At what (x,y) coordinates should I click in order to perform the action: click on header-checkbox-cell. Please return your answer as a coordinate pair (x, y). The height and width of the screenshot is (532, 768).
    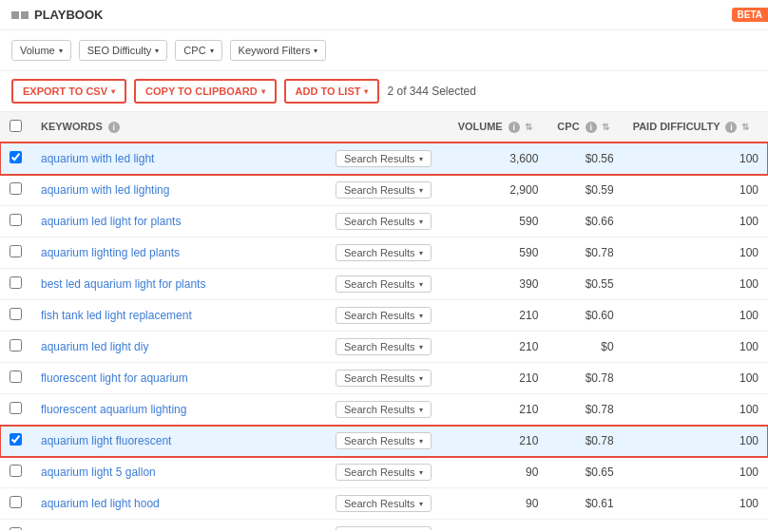
    Looking at the image, I should click on (15, 127).